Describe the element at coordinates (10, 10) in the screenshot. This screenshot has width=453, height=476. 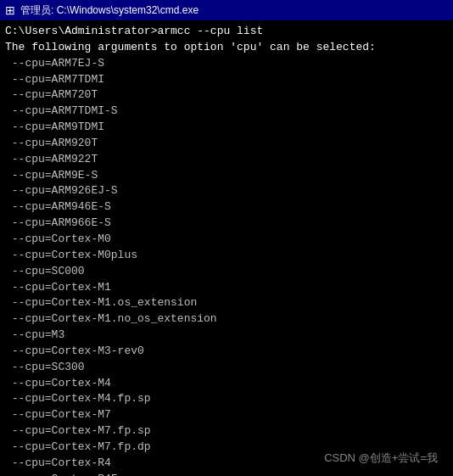
I see `cmd-icon: ⊞` at that location.